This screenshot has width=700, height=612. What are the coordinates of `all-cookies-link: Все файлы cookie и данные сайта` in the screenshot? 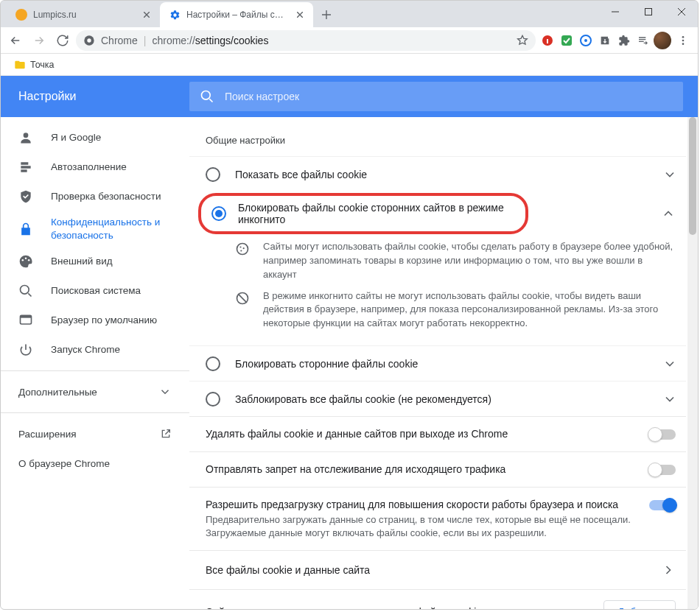 It's located at (438, 570).